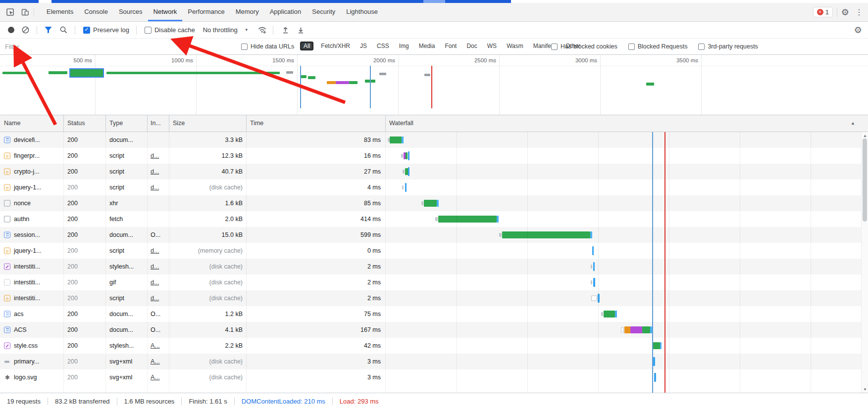 The image size is (868, 409). I want to click on record-button, so click(11, 30).